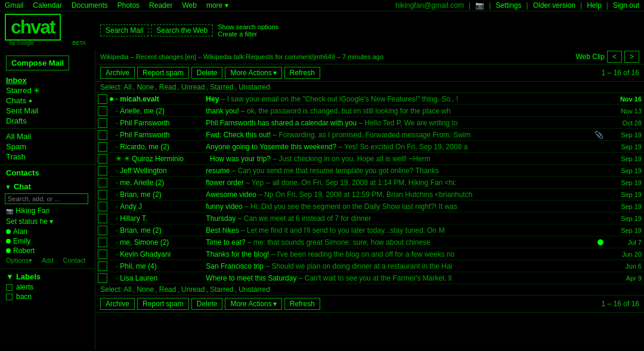 The image size is (644, 351). I want to click on settings-link: Settings, so click(508, 5).